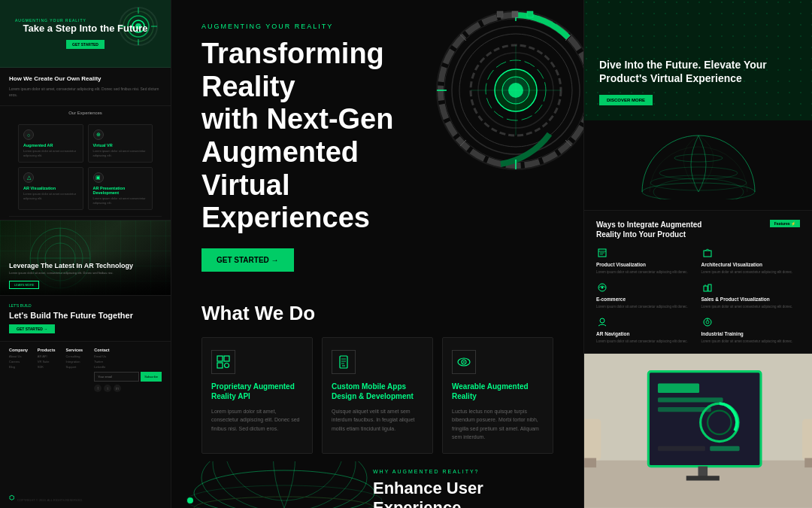 Image resolution: width=812 pixels, height=508 pixels. What do you see at coordinates (86, 424) in the screenshot?
I see `left-footer: Company About Us Careers Blog Products A…` at bounding box center [86, 424].